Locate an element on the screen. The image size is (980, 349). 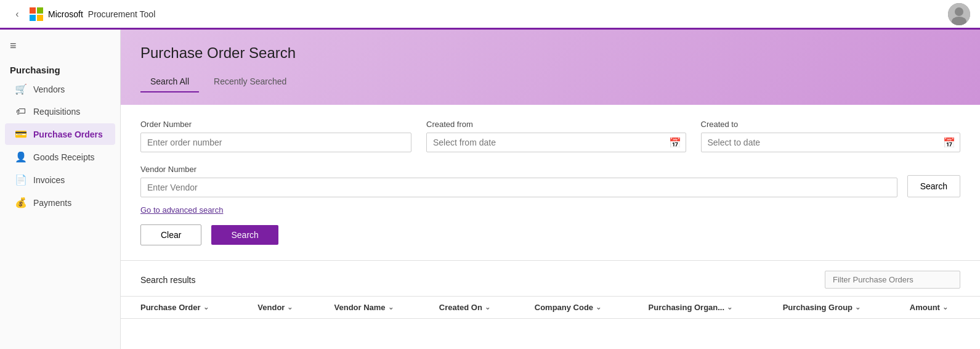
order-number-label: Order Number is located at coordinates (276, 125).